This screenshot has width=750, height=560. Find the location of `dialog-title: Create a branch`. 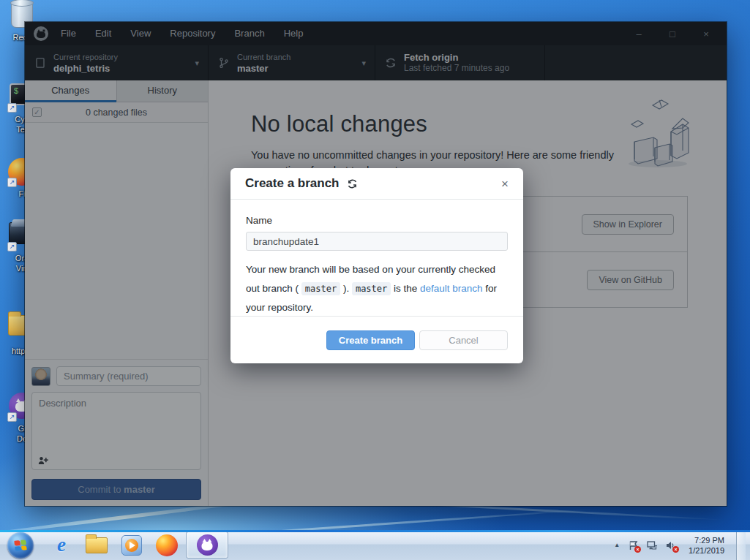

dialog-title: Create a branch is located at coordinates (293, 183).